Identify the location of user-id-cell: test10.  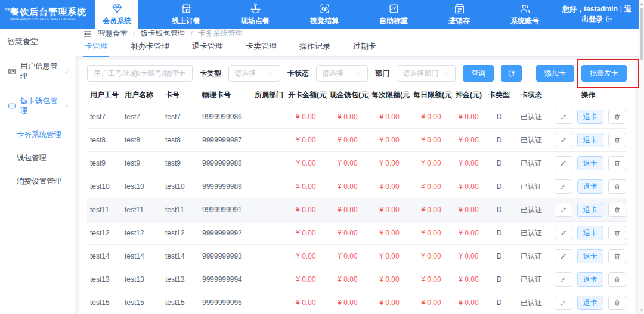
(104, 187).